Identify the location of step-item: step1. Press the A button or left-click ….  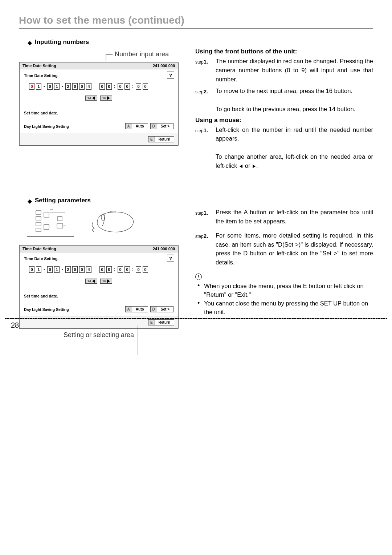
(284, 217).